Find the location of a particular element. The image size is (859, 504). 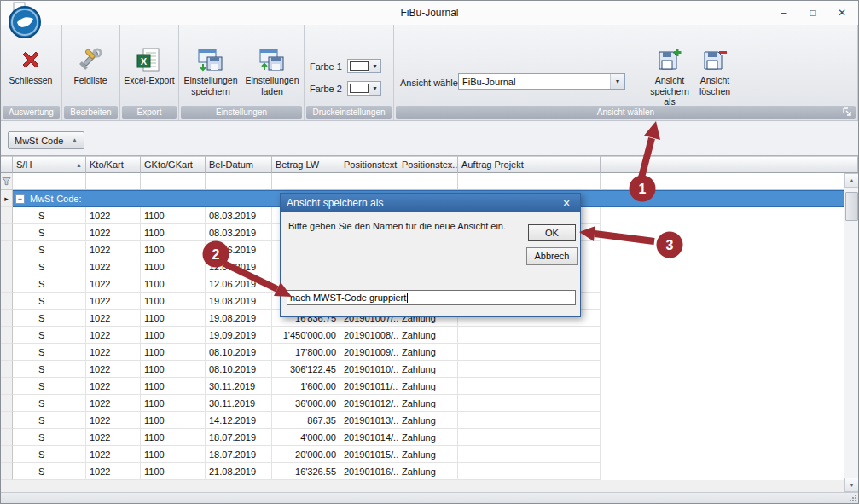

cell-positionstext: 201901015/... is located at coordinates (369, 455).